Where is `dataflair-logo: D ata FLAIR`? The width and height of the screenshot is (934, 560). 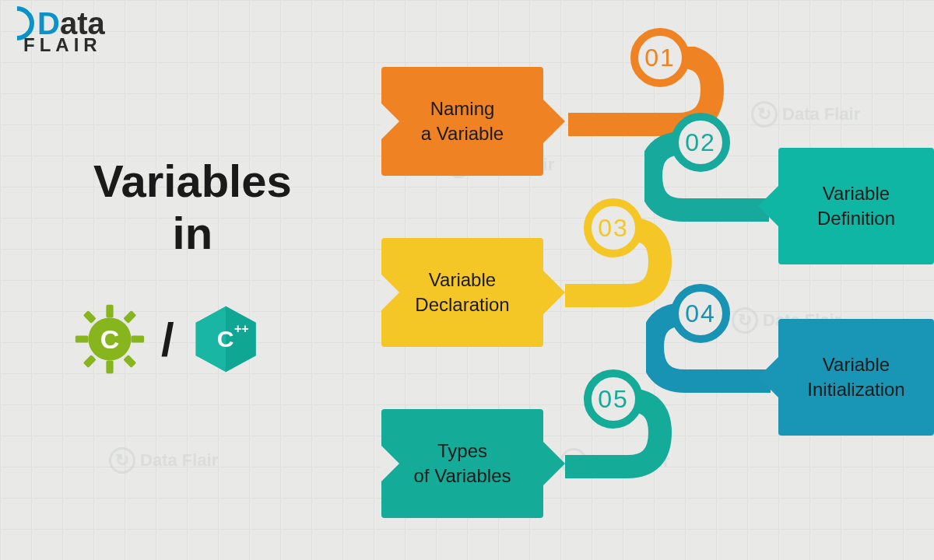
dataflair-logo: D ata FLAIR is located at coordinates (53, 30).